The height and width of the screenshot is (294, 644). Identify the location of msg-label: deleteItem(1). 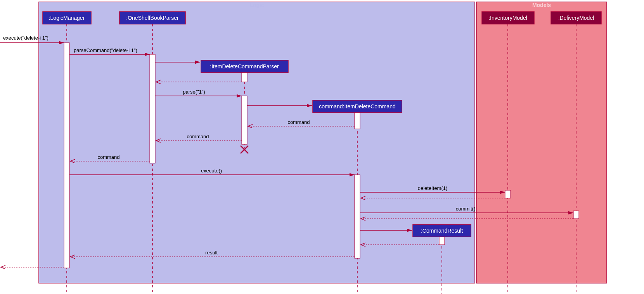
(433, 188).